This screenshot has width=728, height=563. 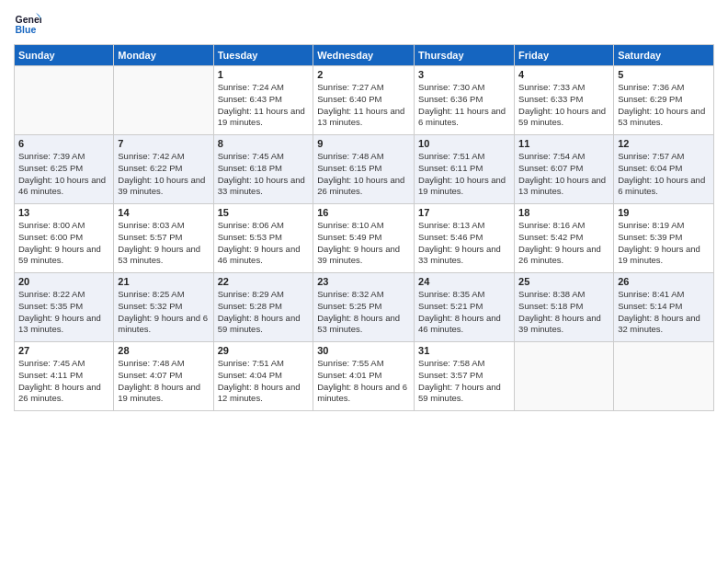 I want to click on day-header-sunday: Sunday, so click(x=64, y=55).